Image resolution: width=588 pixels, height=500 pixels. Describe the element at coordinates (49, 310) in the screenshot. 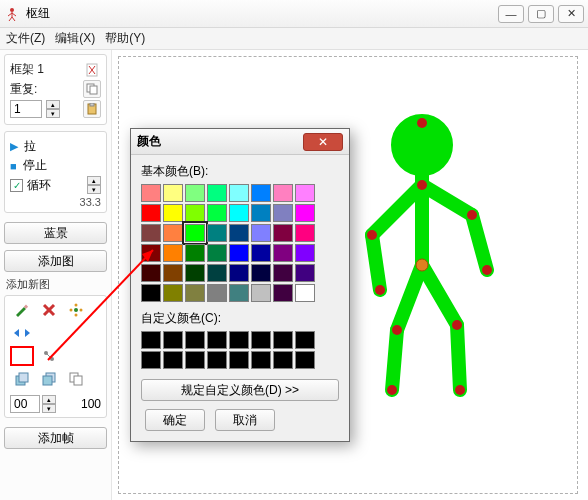

I see `delete-figure-icon` at that location.